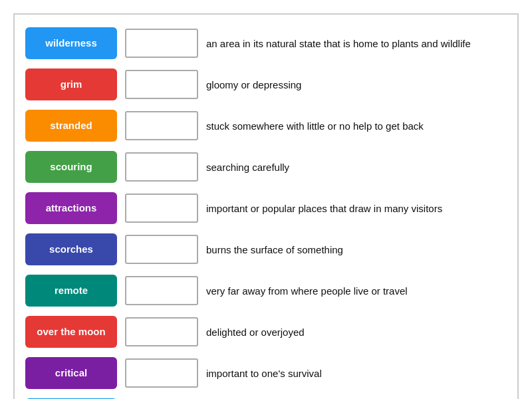 The height and width of the screenshot is (399, 532). Describe the element at coordinates (162, 126) in the screenshot. I see `answer-box-stranded` at that location.